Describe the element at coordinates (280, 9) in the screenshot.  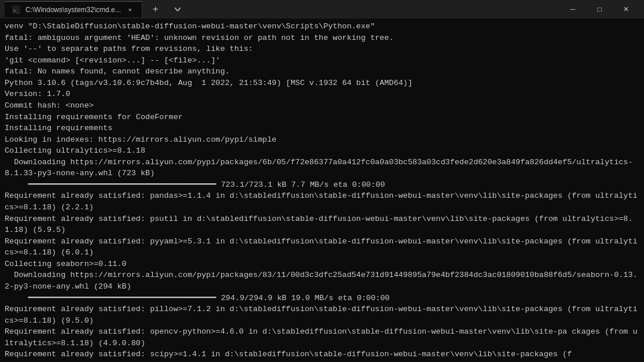
I see `title-bar-left: >_ C:\Windows\system32\cmd.e... ✕ +` at that location.